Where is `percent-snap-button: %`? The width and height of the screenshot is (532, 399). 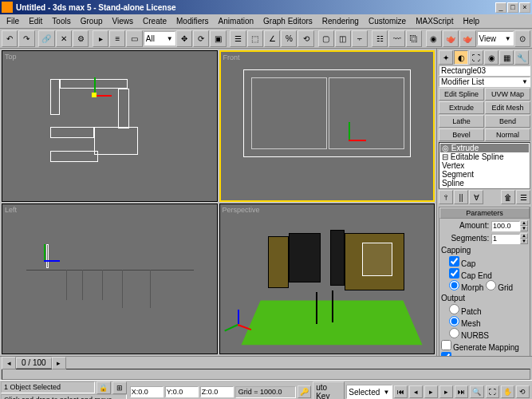
percent-snap-button: % is located at coordinates (289, 38).